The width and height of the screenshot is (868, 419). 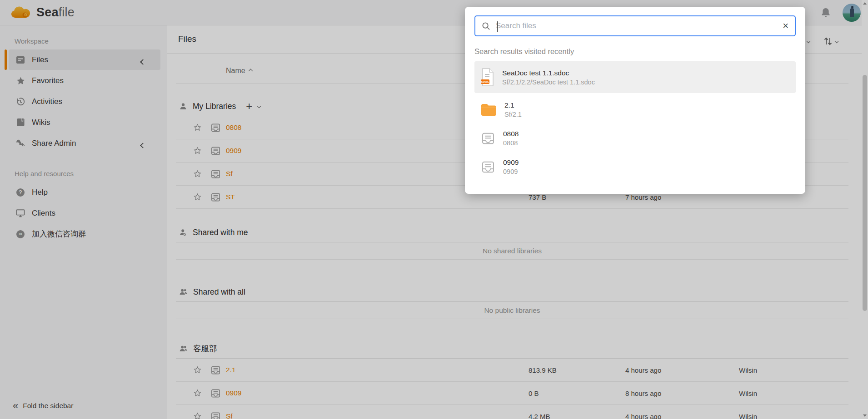 I want to click on scroll-down-arrow, so click(x=865, y=416).